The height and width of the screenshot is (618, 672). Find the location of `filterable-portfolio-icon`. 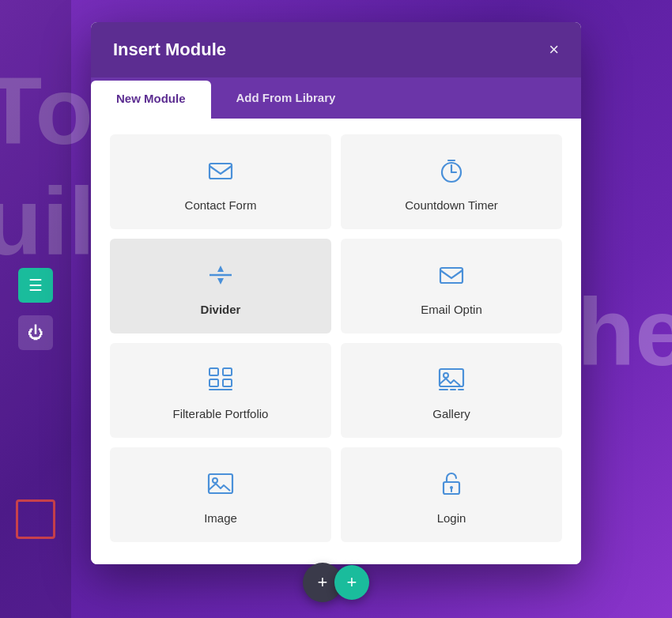

filterable-portfolio-icon is located at coordinates (221, 381).